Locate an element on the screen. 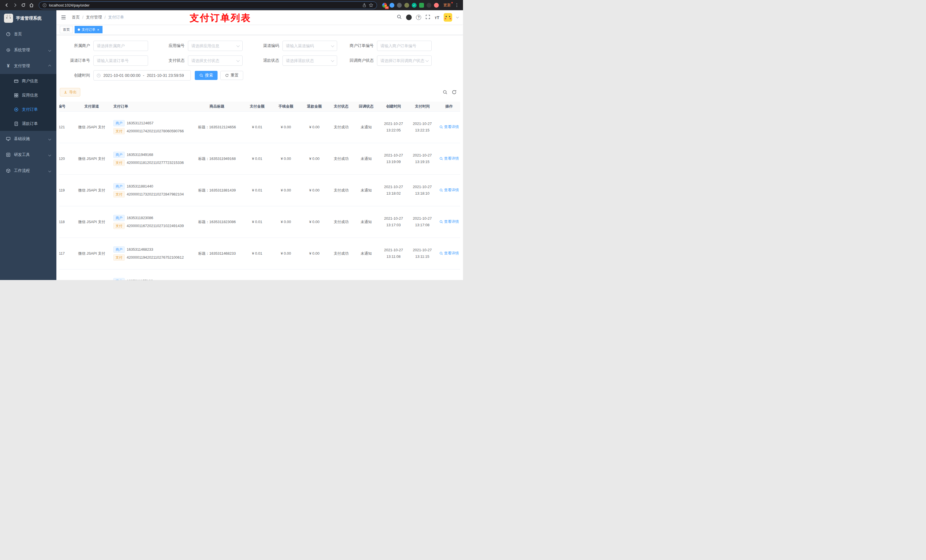  sidebar-item-app-info: 应用信息 is located at coordinates (28, 95).